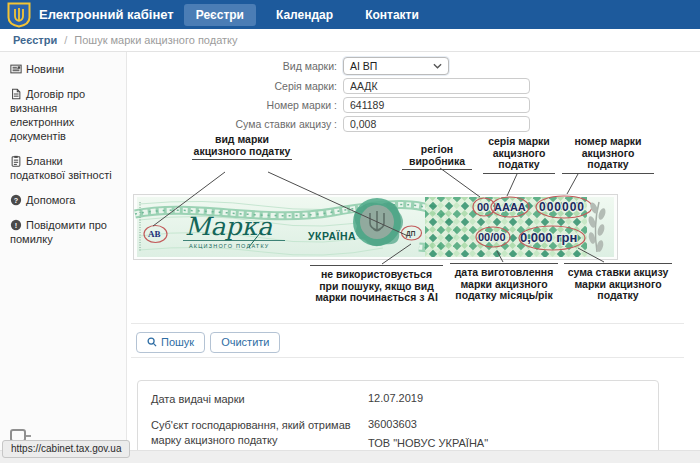 This screenshot has width=700, height=463. Describe the element at coordinates (436, 105) in the screenshot. I see `stamp-number-input` at that location.